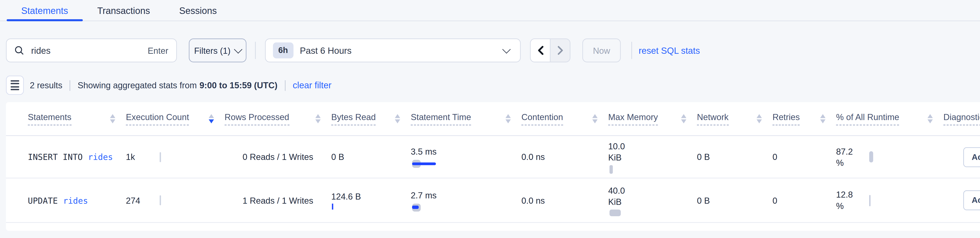 The height and width of the screenshot is (238, 980). Describe the element at coordinates (278, 200) in the screenshot. I see `cell-rows-processed: 1 Reads / 1 Writes` at that location.